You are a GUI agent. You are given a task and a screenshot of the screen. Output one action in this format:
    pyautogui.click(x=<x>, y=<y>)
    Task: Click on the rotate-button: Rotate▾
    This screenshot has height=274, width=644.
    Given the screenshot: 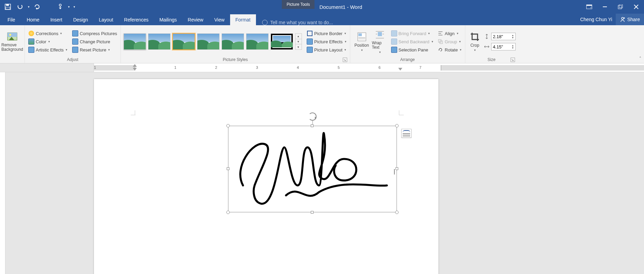 What is the action you would take?
    pyautogui.click(x=449, y=50)
    